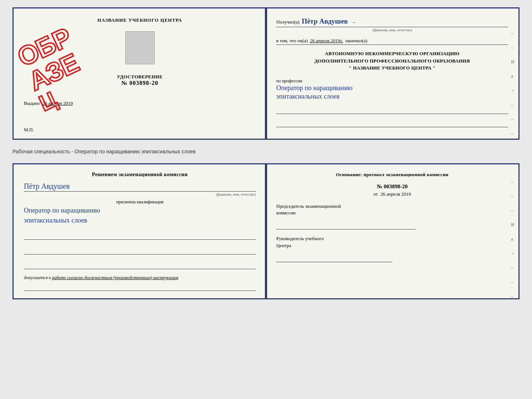 This screenshot has width=532, height=399. I want to click on obrazec-text: ОБР, so click(62, 40).